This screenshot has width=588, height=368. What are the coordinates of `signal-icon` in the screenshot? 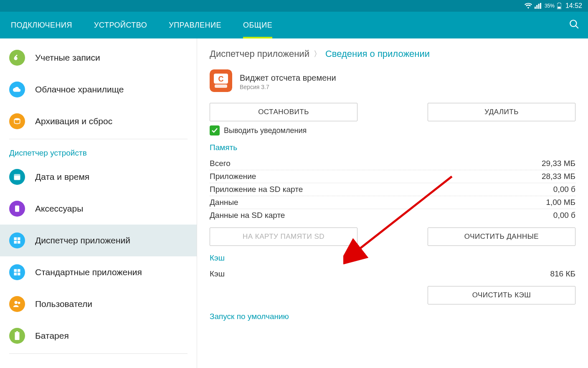 It's located at (538, 6).